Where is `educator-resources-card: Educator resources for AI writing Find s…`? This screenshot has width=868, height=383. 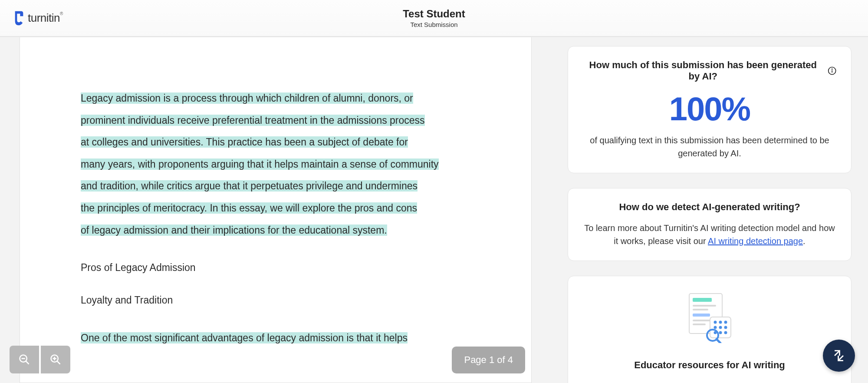
educator-resources-card: Educator resources for AI writing Find s… is located at coordinates (710, 329).